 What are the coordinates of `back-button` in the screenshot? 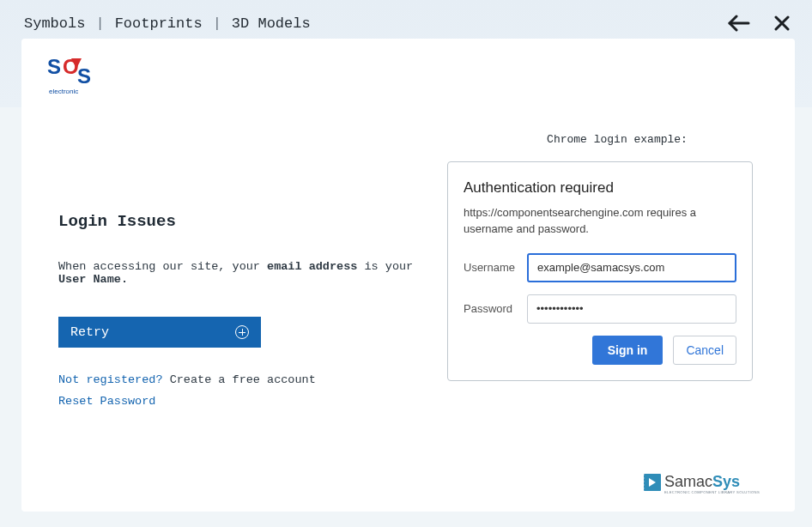 It's located at (739, 23).